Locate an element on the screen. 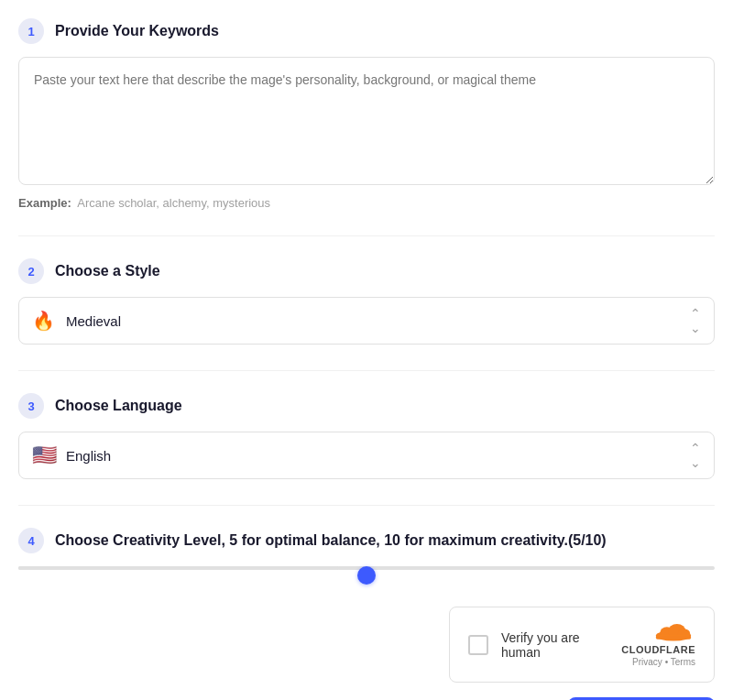 The image size is (733, 700). step-1-header: 1 Provide Your Keywords is located at coordinates (366, 31).